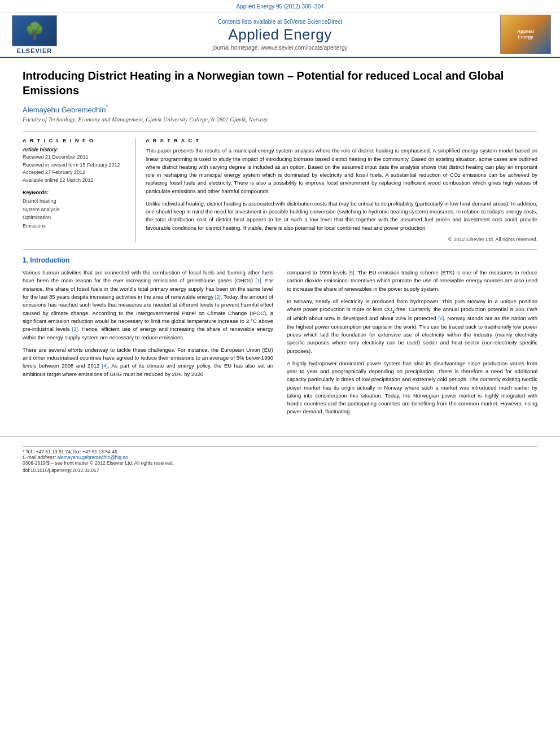 The width and height of the screenshot is (560, 747). Describe the element at coordinates (342, 141) in the screenshot. I see `abstract-title: A B S T R A C T` at that location.